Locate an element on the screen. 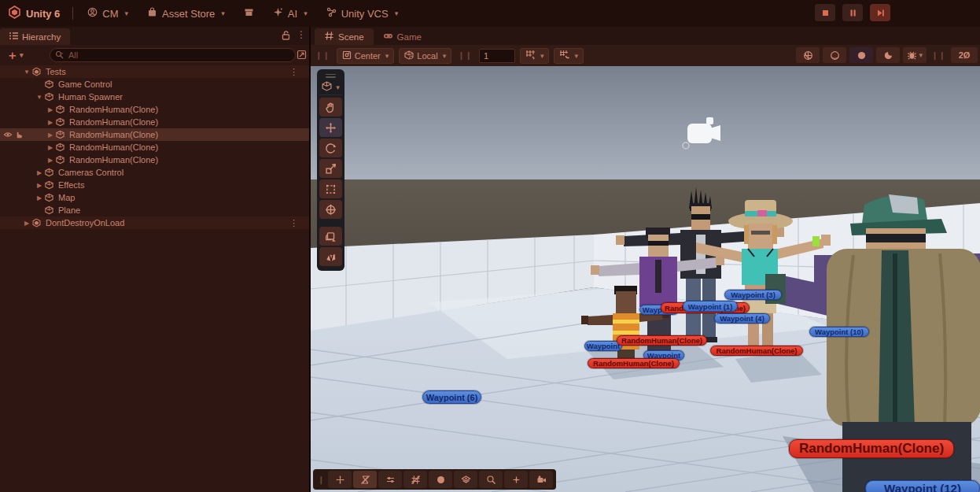 This screenshot has height=492, width=980. menubar-item-ai: AI▾ is located at coordinates (290, 13).